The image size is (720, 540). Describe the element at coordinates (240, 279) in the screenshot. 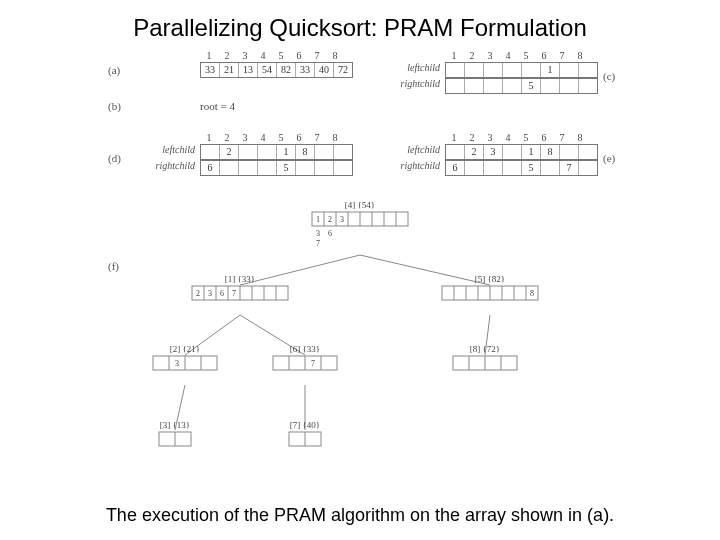

I see `tree-n2-label: [1] {33}` at that location.